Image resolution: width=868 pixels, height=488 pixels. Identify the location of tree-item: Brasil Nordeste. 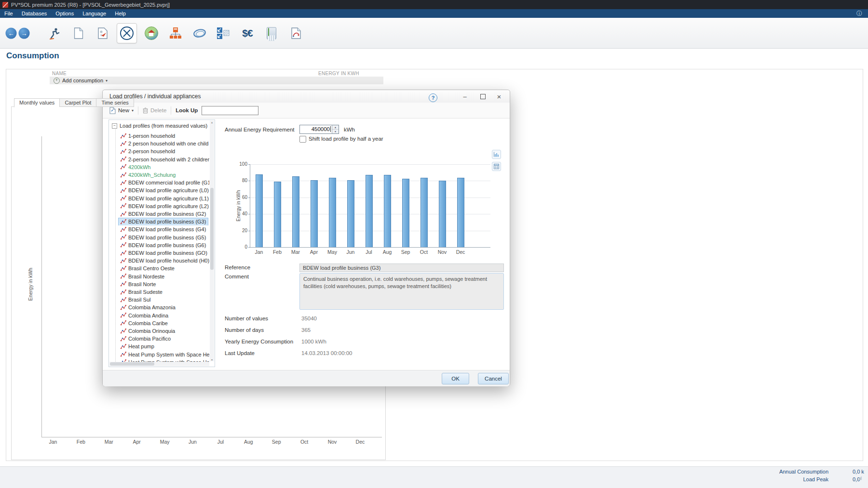
(164, 277).